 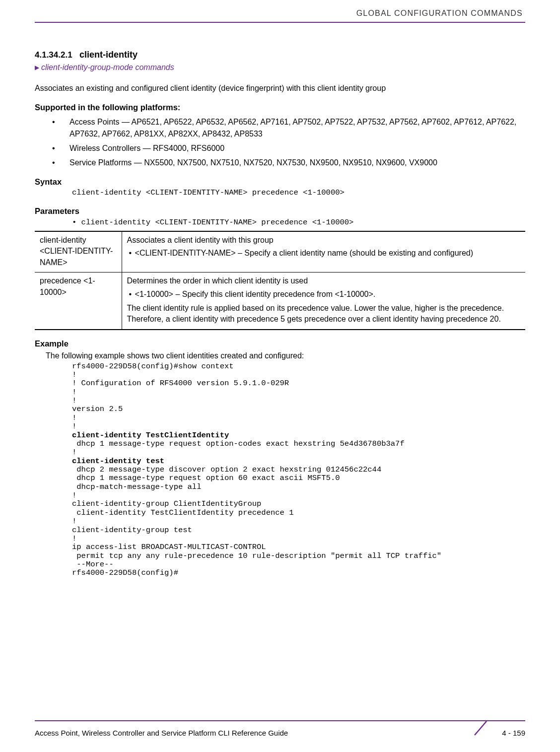 I want to click on supported-list: •Access Points — AP6521, AP6522, AP6532,…, so click(x=289, y=142).